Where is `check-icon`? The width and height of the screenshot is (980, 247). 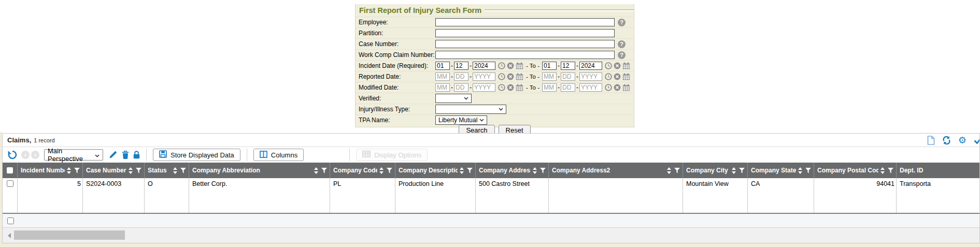
check-icon is located at coordinates (977, 140).